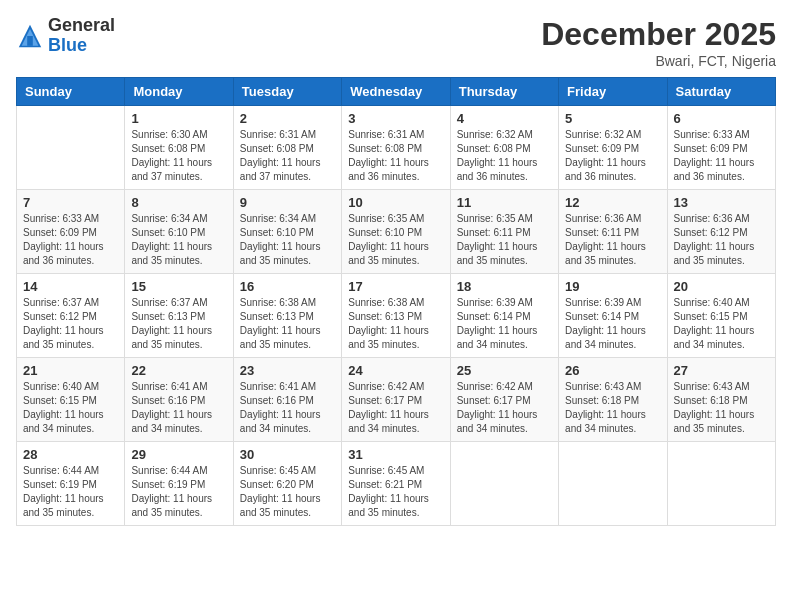  Describe the element at coordinates (722, 240) in the screenshot. I see `day-info: Sunrise: 6:36 AM Sunset: 6:12 PM Dayligh…` at that location.